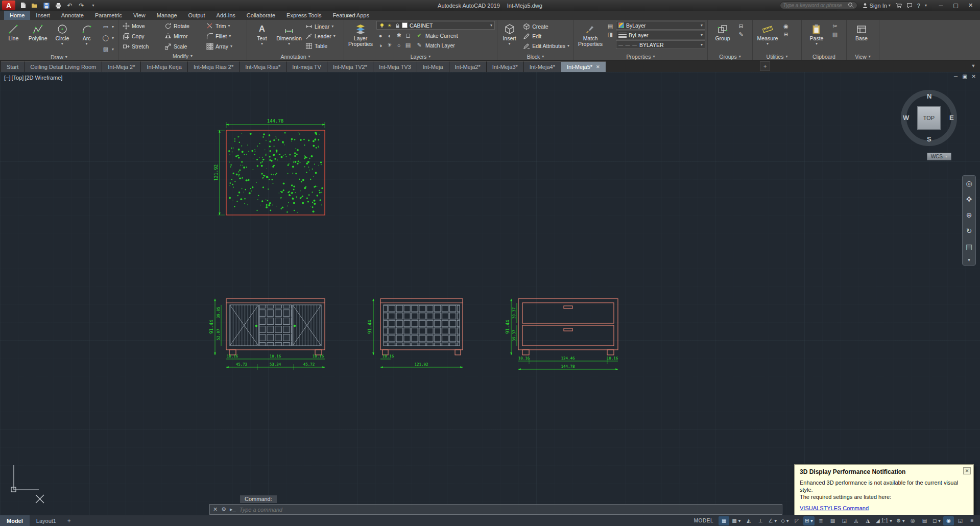 The height and width of the screenshot is (526, 980). What do you see at coordinates (216, 510) in the screenshot?
I see `command-close-icon: ✕` at bounding box center [216, 510].